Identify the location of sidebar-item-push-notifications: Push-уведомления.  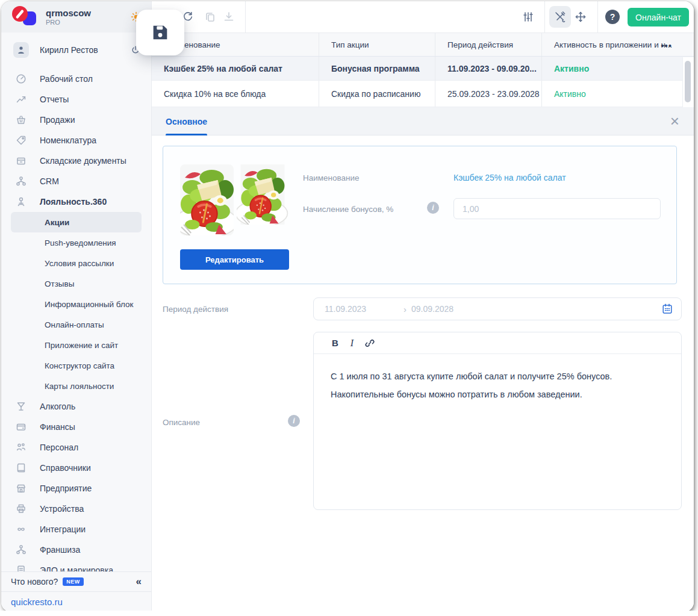
(76, 243).